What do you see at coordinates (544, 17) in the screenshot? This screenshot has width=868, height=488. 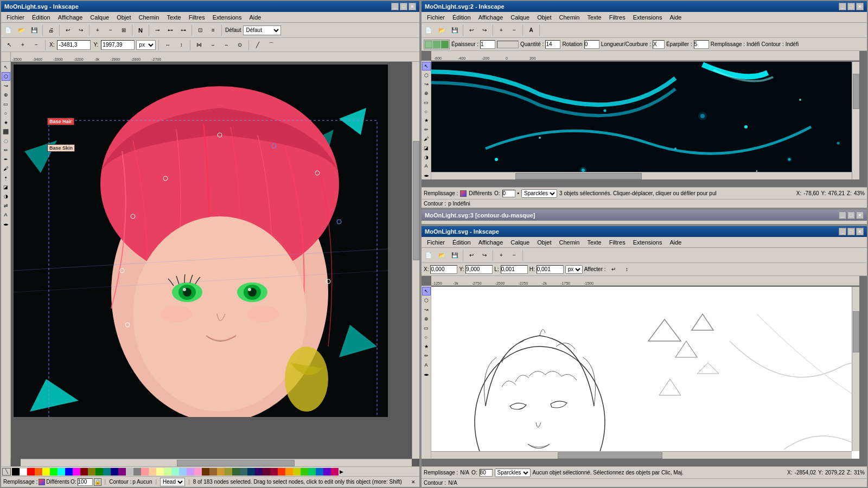 I see `tr-menu-objet: Objet` at bounding box center [544, 17].